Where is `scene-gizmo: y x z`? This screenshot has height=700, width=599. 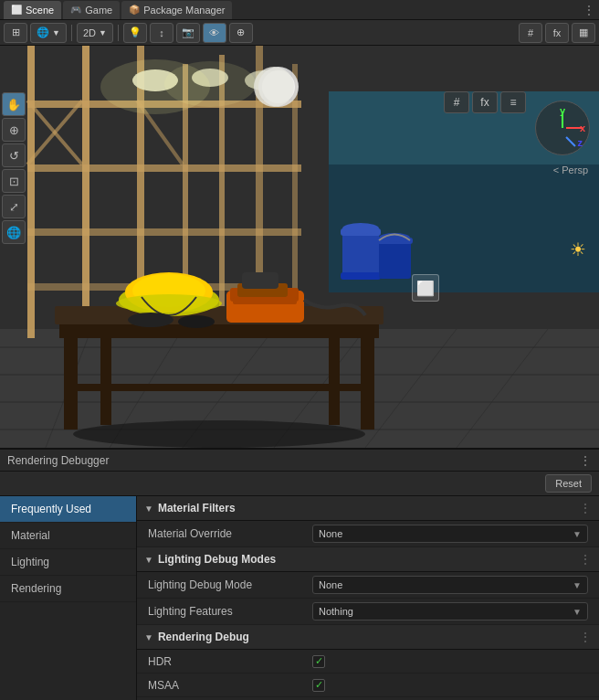
scene-gizmo: y x z is located at coordinates (562, 128).